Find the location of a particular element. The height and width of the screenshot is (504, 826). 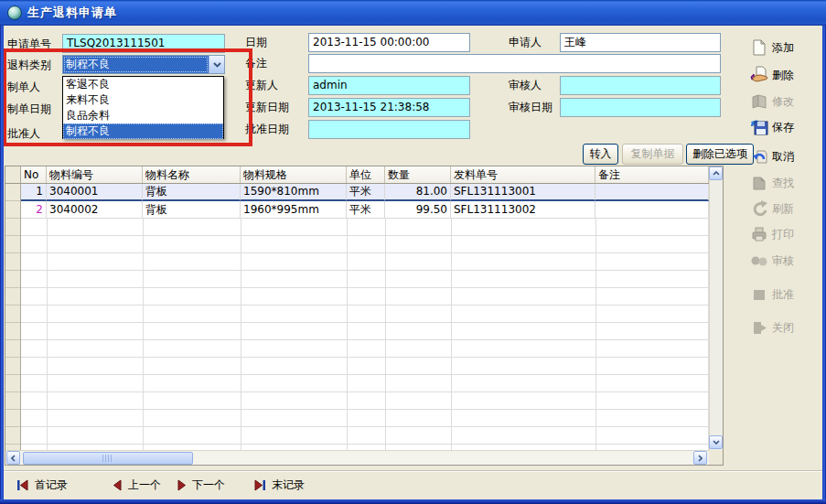

last-record-button: 末记录 is located at coordinates (279, 485).